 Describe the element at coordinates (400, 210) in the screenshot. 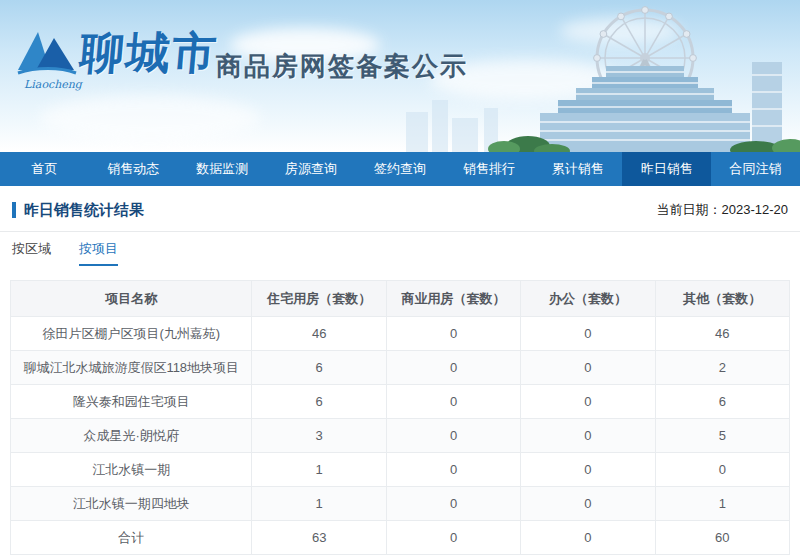

I see `title-row: 昨日销售统计结果 当前日期：2023-12-20` at that location.